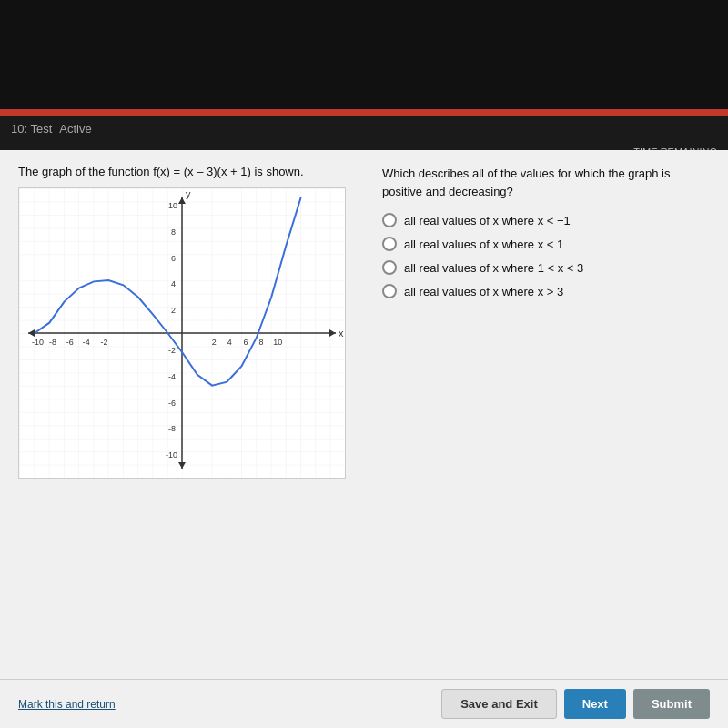 The width and height of the screenshot is (728, 728). Describe the element at coordinates (364, 129) in the screenshot. I see `header: 10: Test Active` at that location.